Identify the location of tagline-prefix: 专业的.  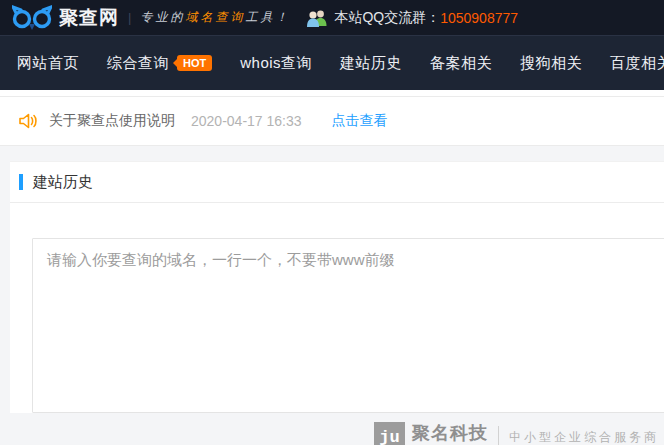
(162, 17).